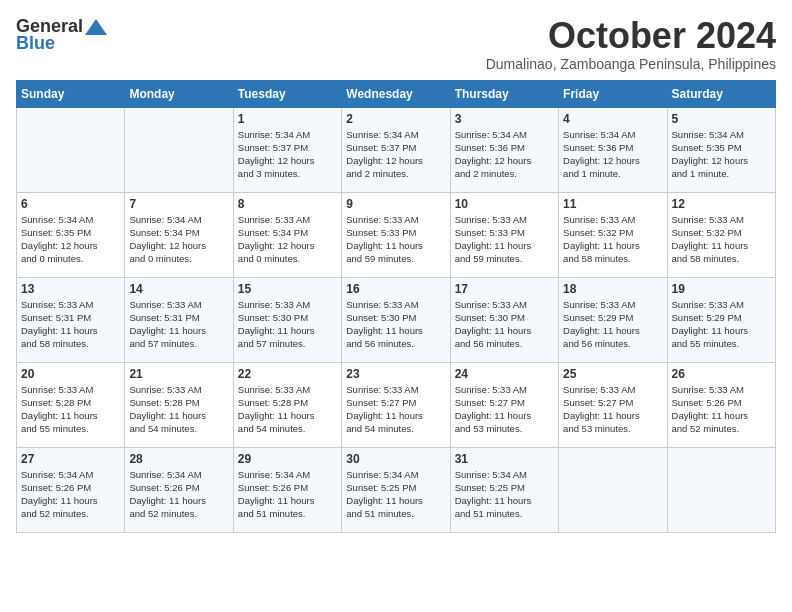 The image size is (792, 612). What do you see at coordinates (70, 204) in the screenshot?
I see `day-number: 6` at bounding box center [70, 204].